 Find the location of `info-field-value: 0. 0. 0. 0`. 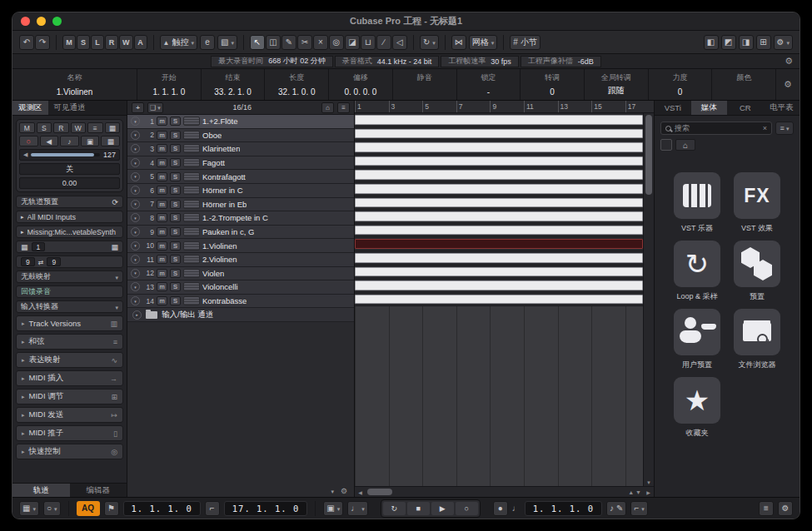

info-field-value: 0. 0. 0. 0 is located at coordinates (361, 92).